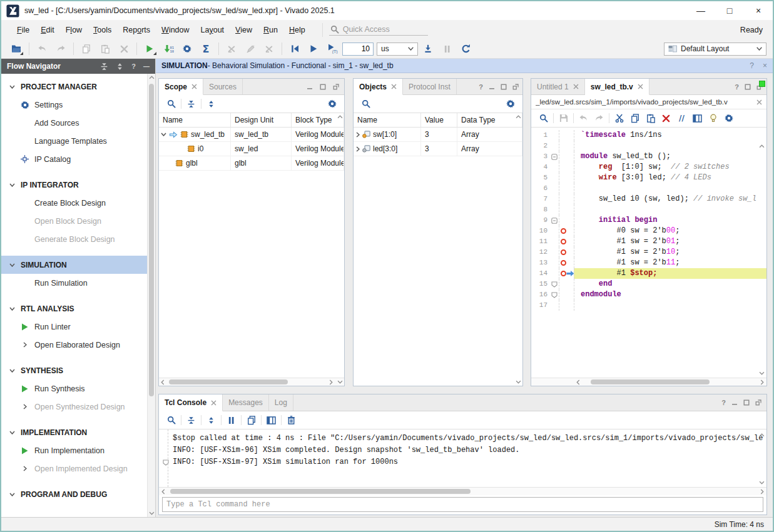  What do you see at coordinates (313, 49) in the screenshot?
I see `run-all-button` at bounding box center [313, 49].